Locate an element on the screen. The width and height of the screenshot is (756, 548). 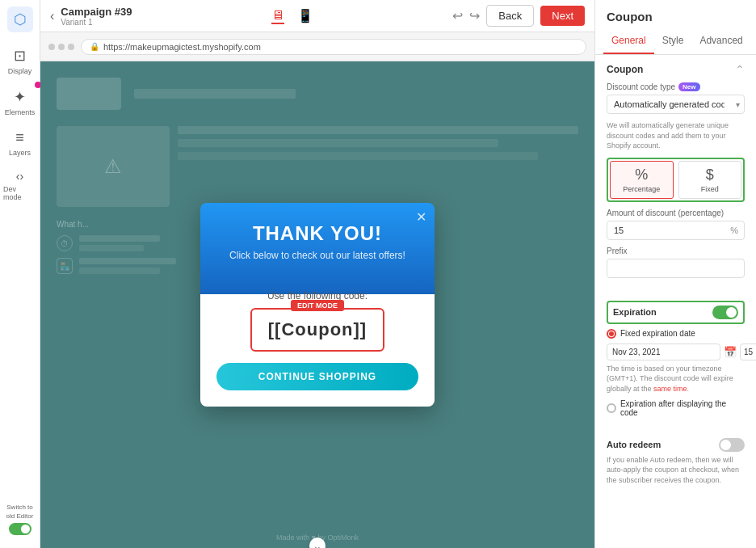
auto-redeem-section: Auto redeem If you enable Auto redeem, t… is located at coordinates (675, 462).